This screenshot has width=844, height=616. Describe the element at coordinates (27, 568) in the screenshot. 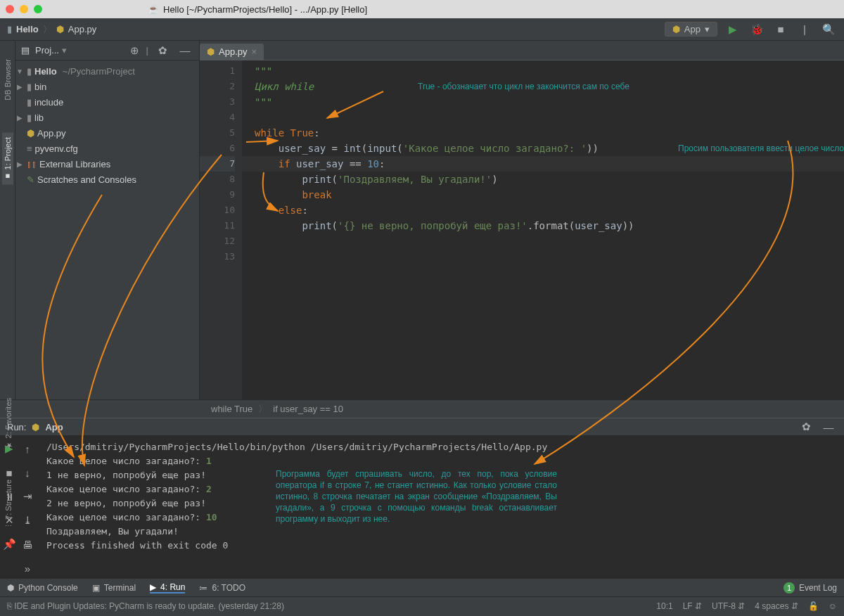

I see `more-icon: »` at that location.